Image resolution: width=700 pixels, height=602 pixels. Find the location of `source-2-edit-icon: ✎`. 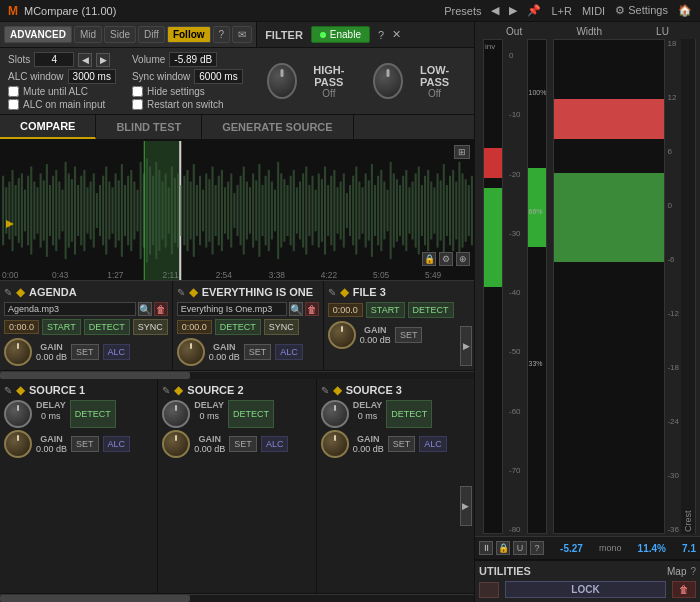

source-2-edit-icon: ✎ is located at coordinates (166, 390).